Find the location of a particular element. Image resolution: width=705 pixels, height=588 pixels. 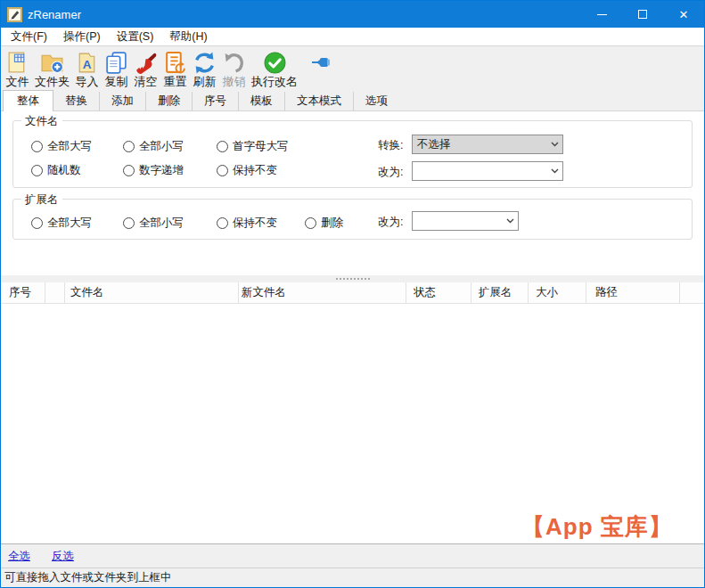

filename-changeto-select is located at coordinates (488, 171).